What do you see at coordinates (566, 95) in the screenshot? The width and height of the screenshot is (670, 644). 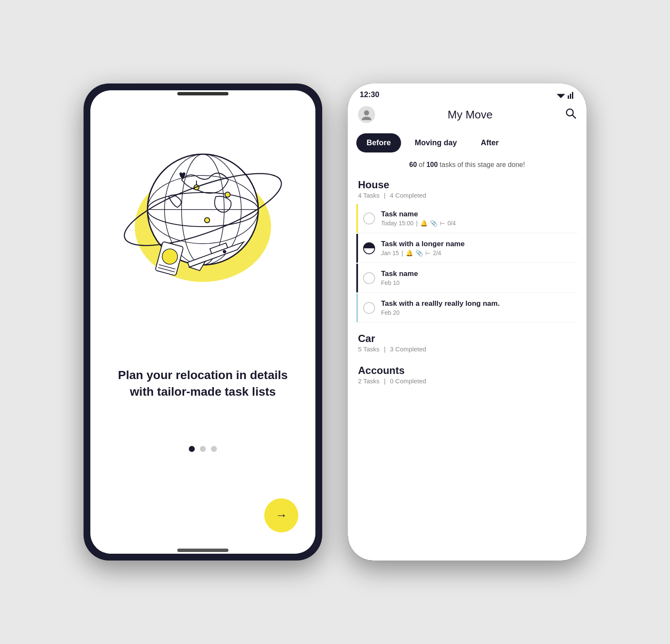 I see `status-icons` at bounding box center [566, 95].